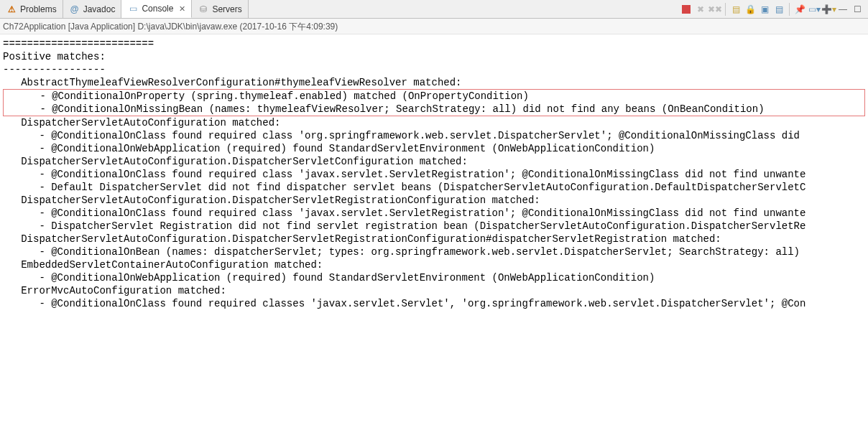 The width and height of the screenshot is (868, 440). I want to click on highlighted-console-block: - @ConditionalOnProperty (spring.thymele…, so click(434, 103).